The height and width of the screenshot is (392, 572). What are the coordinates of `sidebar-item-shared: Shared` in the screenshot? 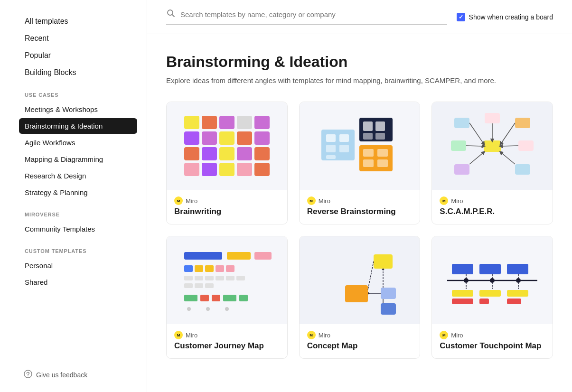 It's located at (78, 282).